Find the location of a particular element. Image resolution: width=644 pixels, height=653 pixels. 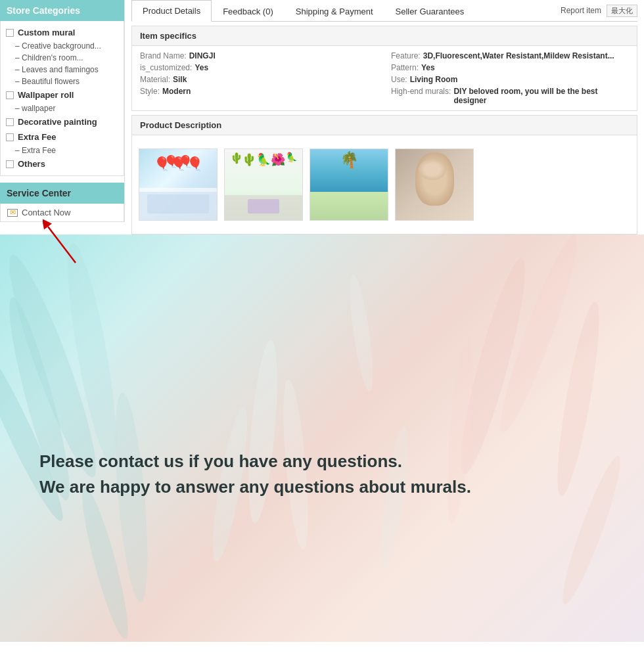

expand-icon is located at coordinates (10, 33).